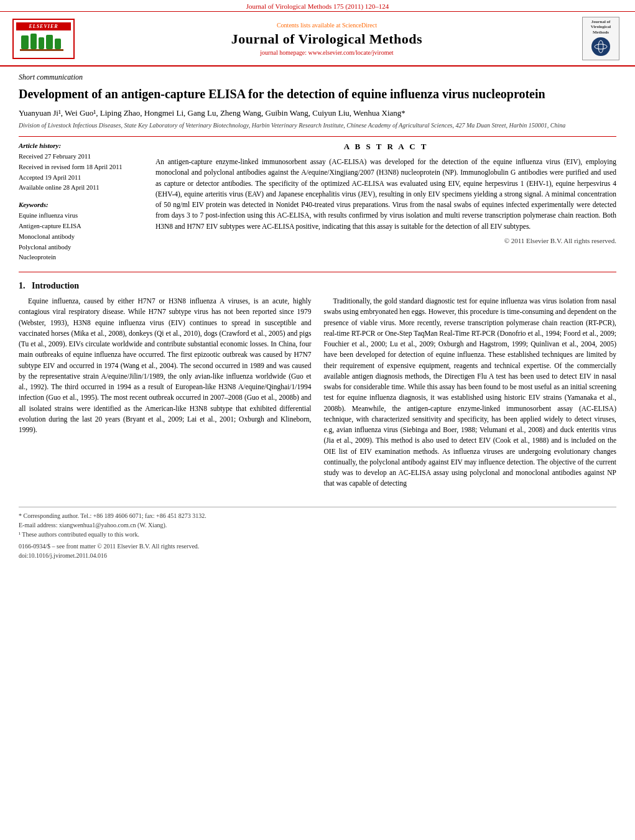 This screenshot has height=840, width=635. What do you see at coordinates (470, 395) in the screenshot?
I see `body-right-col: Traditionally, the gold standard diagnos…` at bounding box center [470, 395].